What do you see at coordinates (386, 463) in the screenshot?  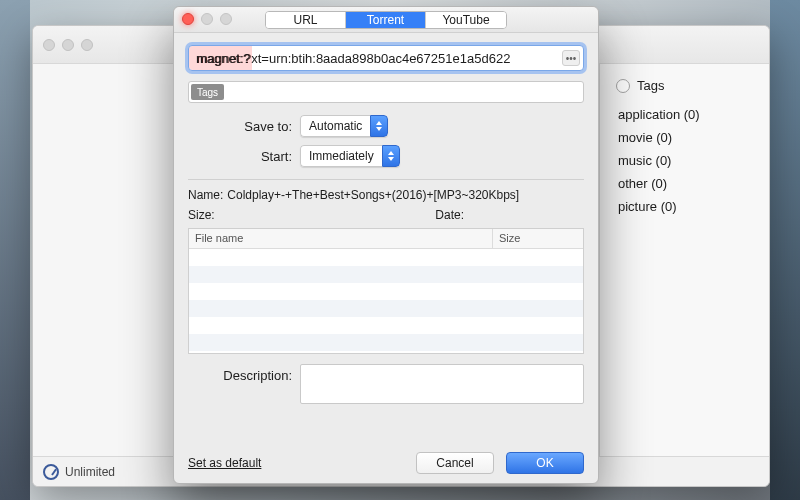 I see `dialog-footer: Set as default Cancel OK` at bounding box center [386, 463].